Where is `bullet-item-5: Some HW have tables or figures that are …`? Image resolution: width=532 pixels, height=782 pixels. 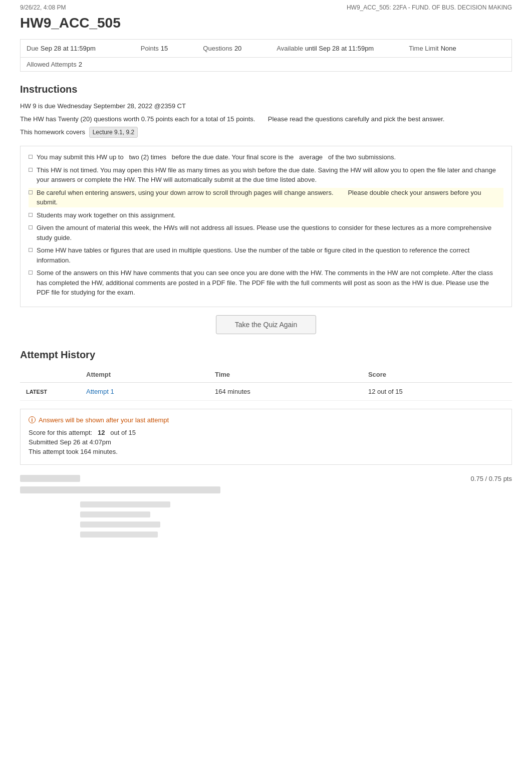 bullet-item-5: Some HW have tables or figures that are … is located at coordinates (266, 255).